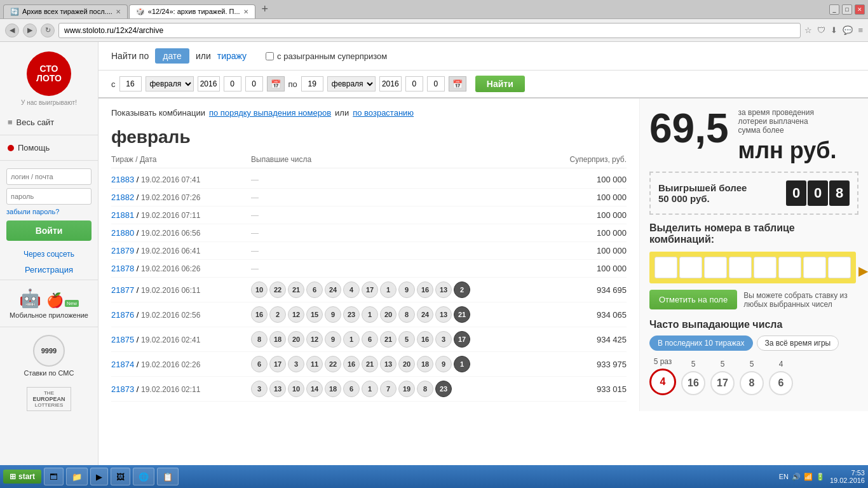  I want to click on freq-tab-recent: В последних 10 тиражах, so click(702, 343).